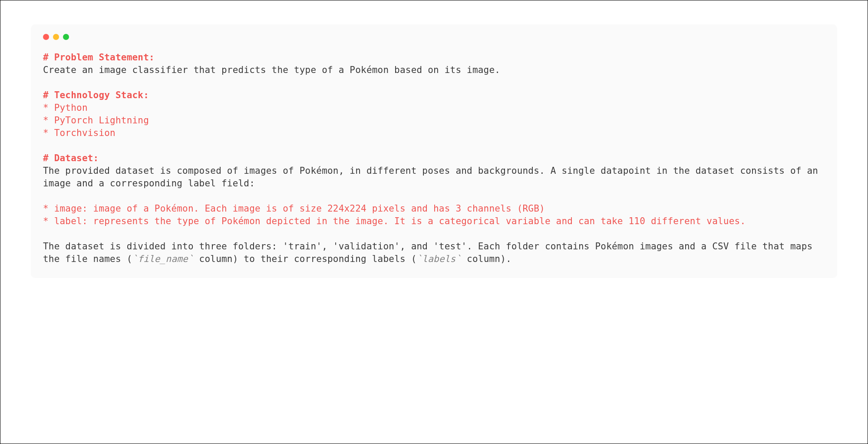 The height and width of the screenshot is (444, 868). I want to click on stack-item-1: * Python, so click(65, 108).